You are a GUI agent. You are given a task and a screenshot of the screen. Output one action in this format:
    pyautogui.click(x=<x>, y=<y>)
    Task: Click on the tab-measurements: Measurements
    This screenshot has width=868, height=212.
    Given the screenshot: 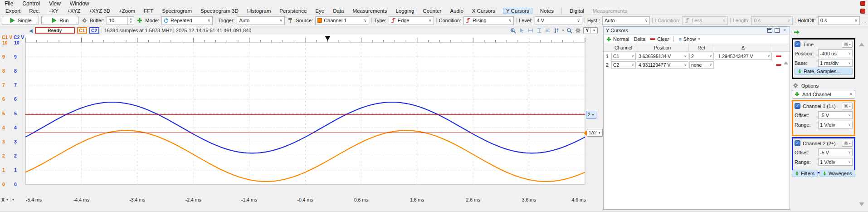 What is the action you would take?
    pyautogui.click(x=370, y=11)
    